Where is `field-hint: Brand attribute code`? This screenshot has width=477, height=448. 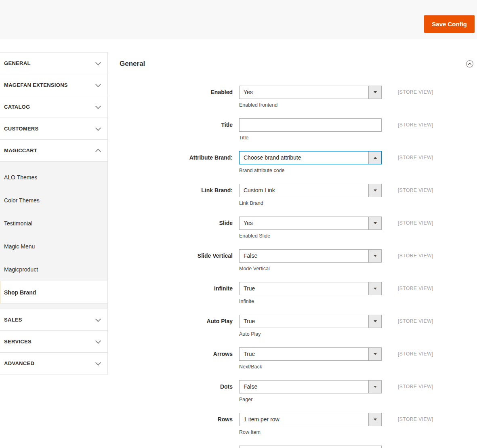
field-hint: Brand attribute code is located at coordinates (310, 170).